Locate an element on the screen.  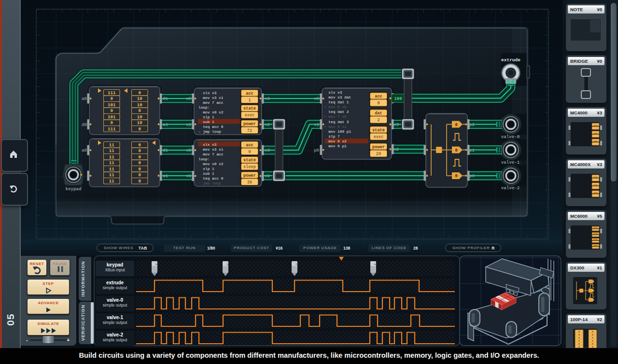
svg-text: mov 100 p1 is located at coordinates (337, 132).